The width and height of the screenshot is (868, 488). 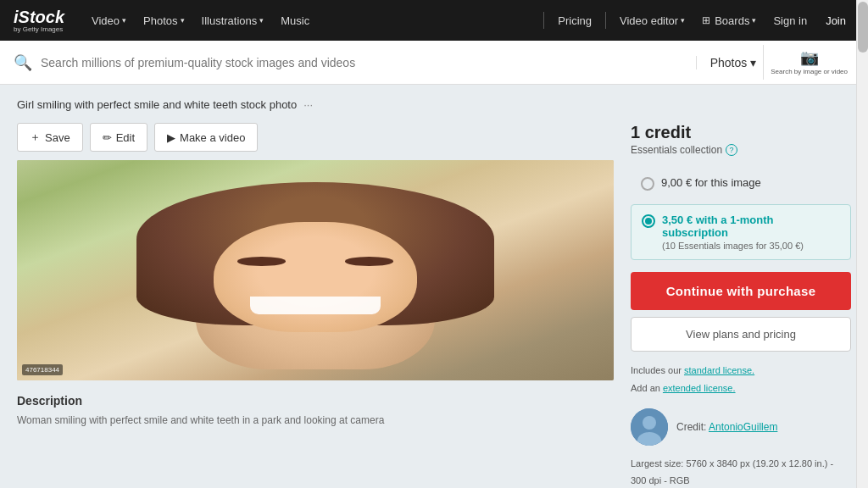 What do you see at coordinates (741, 183) in the screenshot?
I see `pricing-option-single: 9,00 € for this image` at bounding box center [741, 183].